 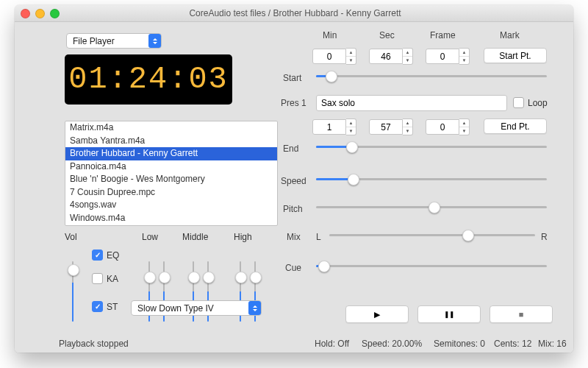 I want to click on time-display: 01:24:03, so click(x=148, y=79).